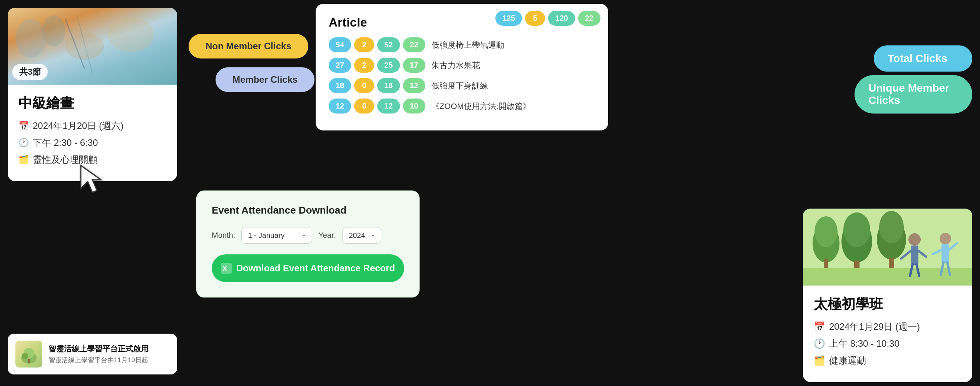 Image resolution: width=980 pixels, height=386 pixels. Describe the element at coordinates (265, 80) in the screenshot. I see `member-clicks-button: Member Clicks` at that location.